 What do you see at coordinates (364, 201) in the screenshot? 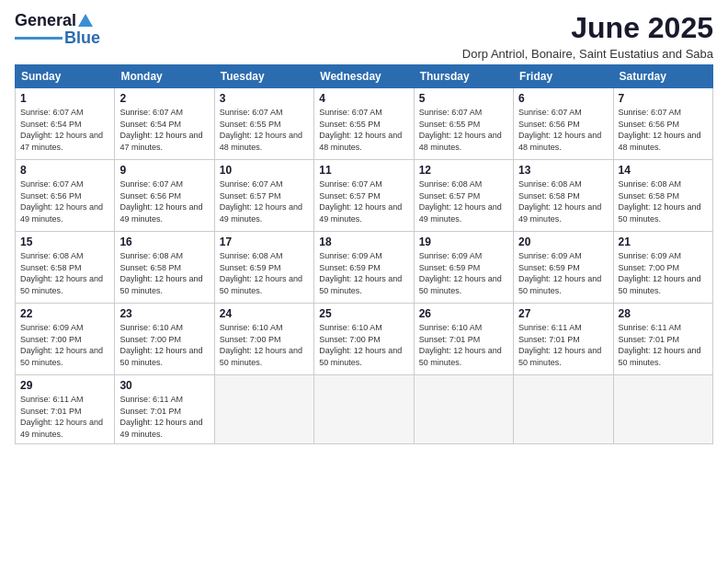
I see `day-info: Sunrise: 6:07 AMSunset: 6:57 PMDaylight:…` at bounding box center [364, 201].